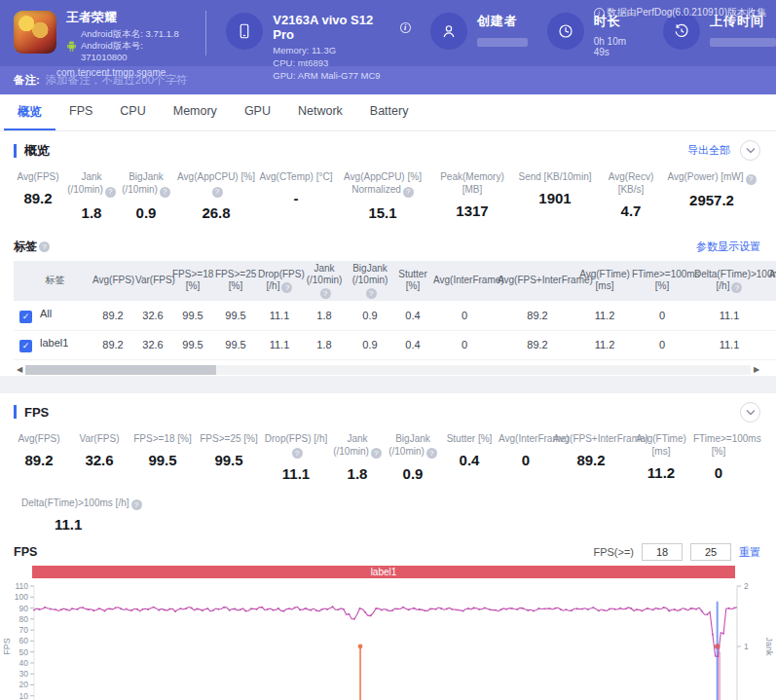 This screenshot has height=700, width=776. What do you see at coordinates (388, 370) in the screenshot?
I see `scroll-track` at bounding box center [388, 370].